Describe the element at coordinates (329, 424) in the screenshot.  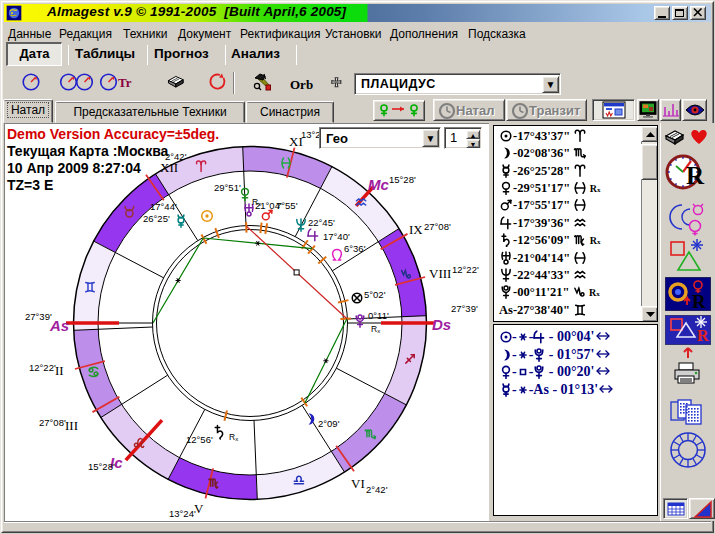
I see `svg-text: 2°09'` at that location.